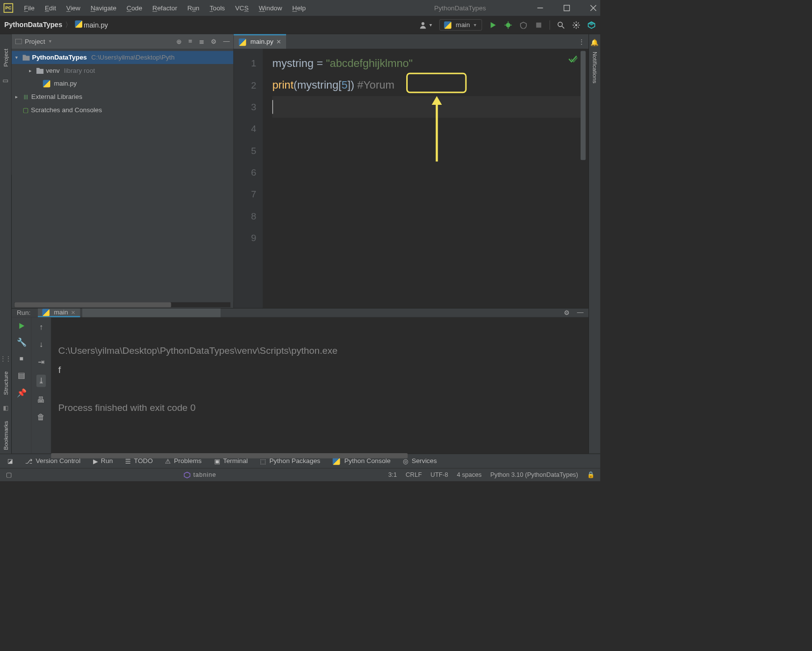 The height and width of the screenshot is (651, 812). Describe the element at coordinates (22, 389) in the screenshot. I see `run-gutter-primary: 🔧 ■ ▤ 📌` at that location.